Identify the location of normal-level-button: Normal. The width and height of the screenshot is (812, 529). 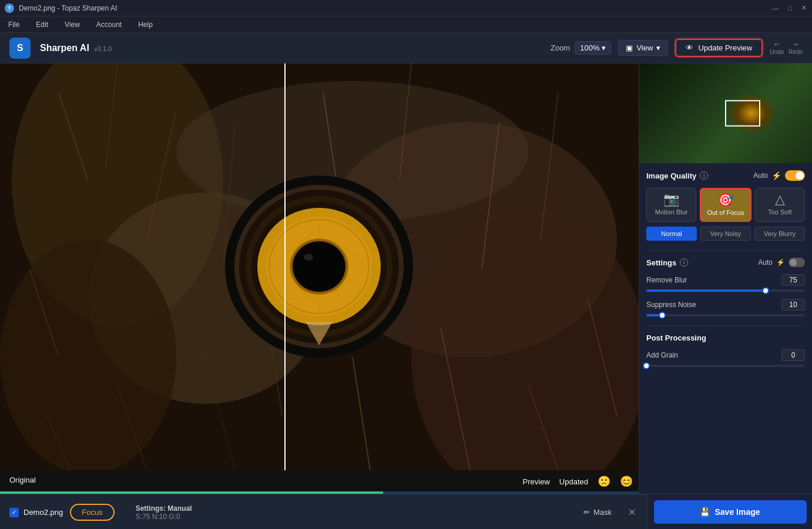
(672, 234).